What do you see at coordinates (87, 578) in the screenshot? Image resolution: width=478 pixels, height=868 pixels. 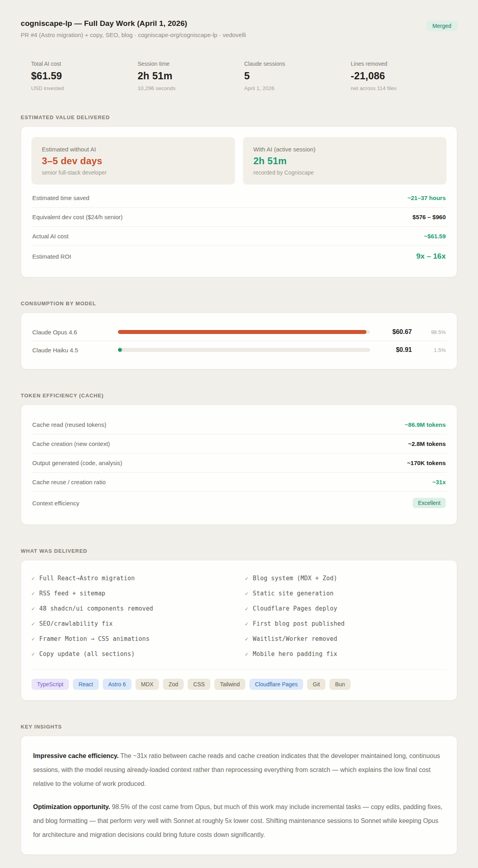 I see `delivered-item-label: Full React→Astro migration` at bounding box center [87, 578].